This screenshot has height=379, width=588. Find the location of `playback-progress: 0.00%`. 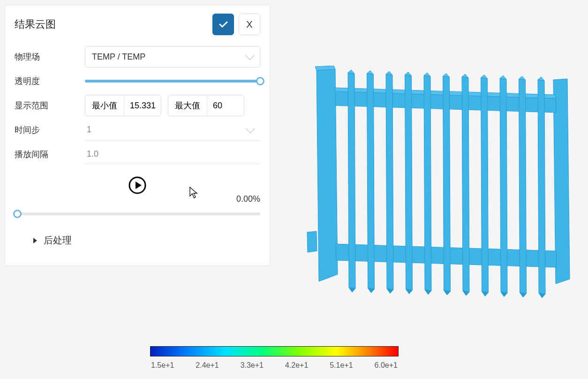

playback-progress: 0.00% is located at coordinates (249, 199).